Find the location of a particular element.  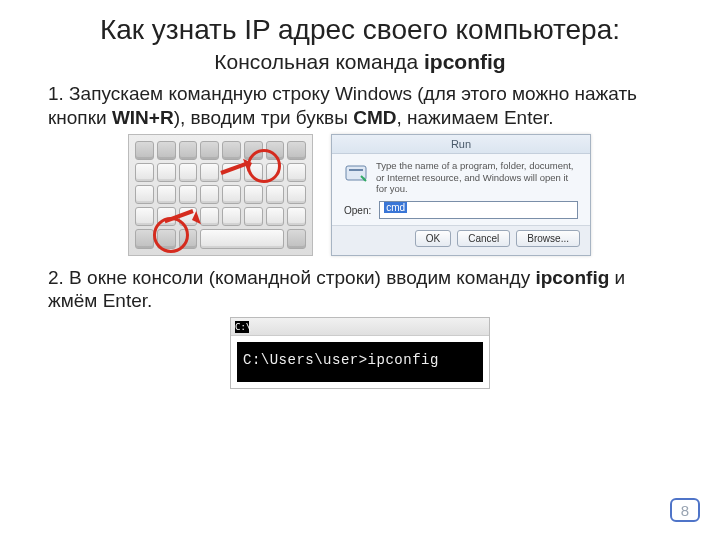

step1-keys: WIN+R is located at coordinates (143, 118).